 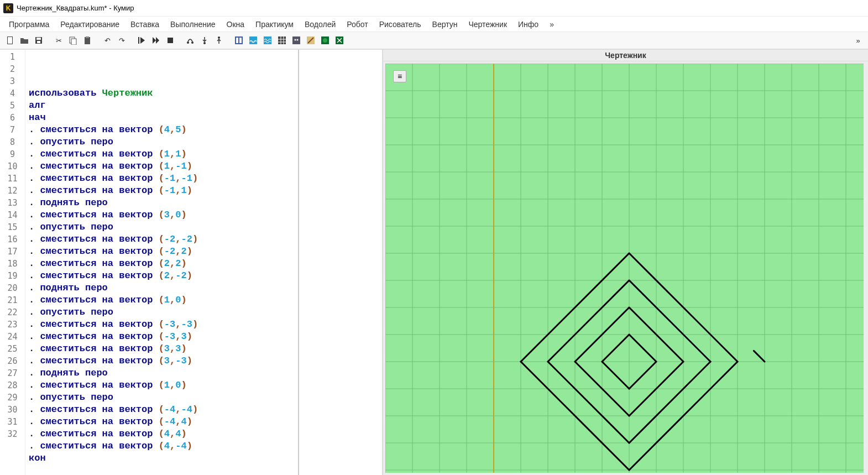 I want to click on step-over-icon, so click(x=190, y=40).